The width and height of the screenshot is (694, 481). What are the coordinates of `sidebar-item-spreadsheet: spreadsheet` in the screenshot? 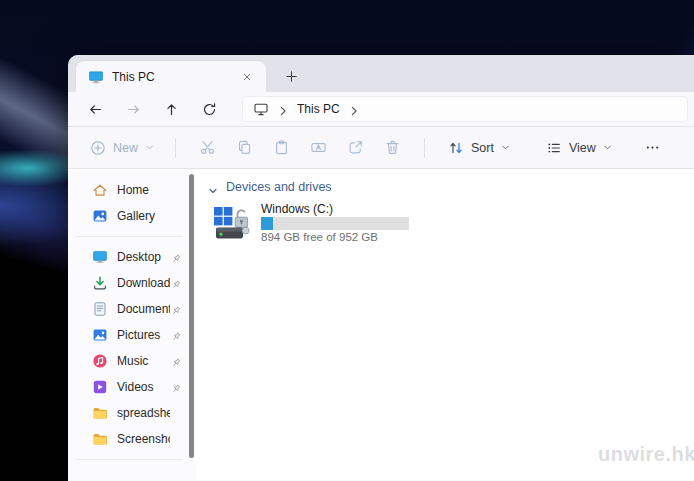 It's located at (128, 413).